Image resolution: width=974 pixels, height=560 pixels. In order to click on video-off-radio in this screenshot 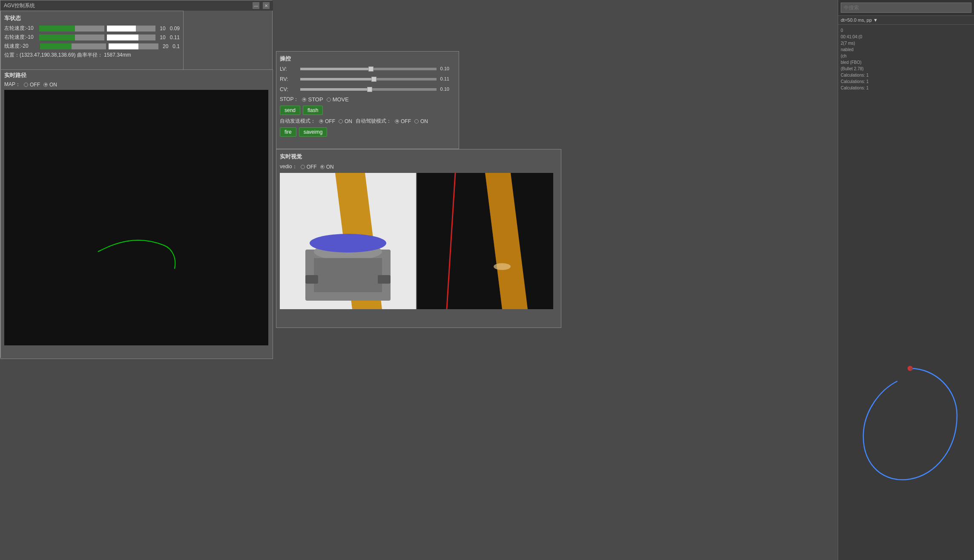, I will do `click(303, 167)`.